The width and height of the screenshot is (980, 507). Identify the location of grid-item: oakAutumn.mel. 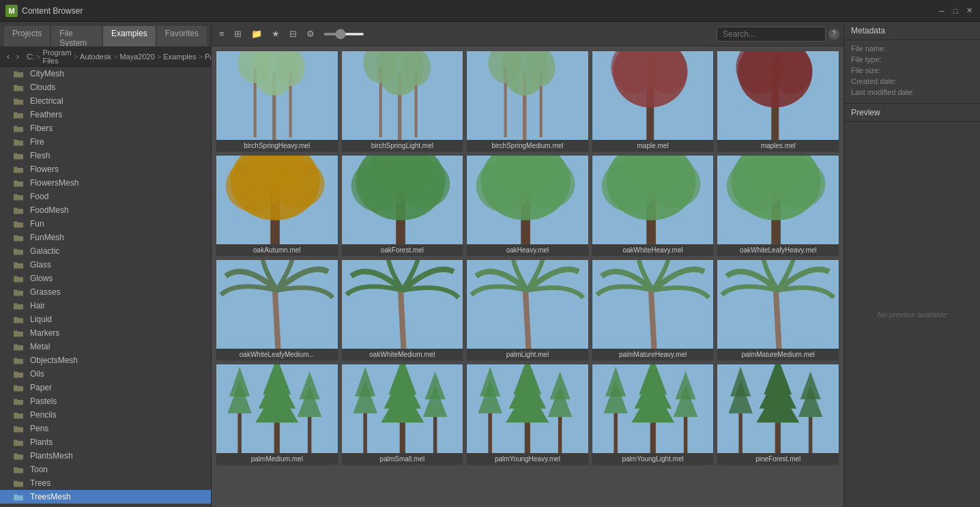
(277, 206).